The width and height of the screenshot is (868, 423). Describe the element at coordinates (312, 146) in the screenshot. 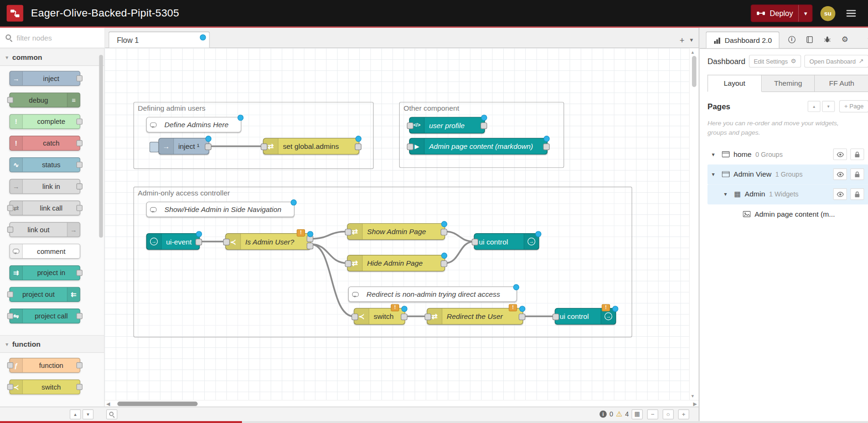

I see `node-set-global-admins: ⇄ set global.admins` at that location.